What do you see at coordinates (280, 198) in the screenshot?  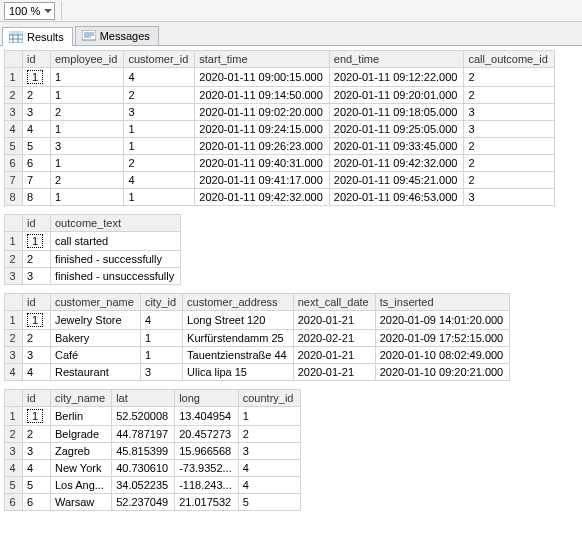 I see `table-row: 88112020-01-11 09:42:32.0002020-01-11 09…` at bounding box center [280, 198].